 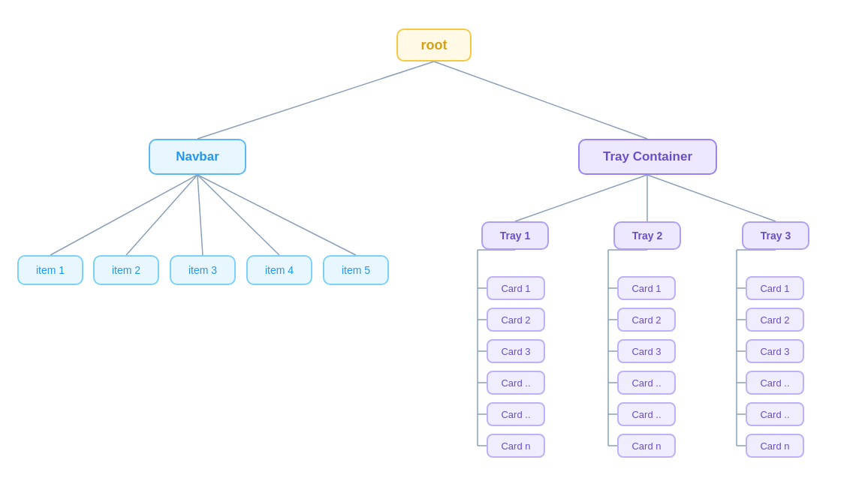 What do you see at coordinates (775, 446) in the screenshot?
I see `tray3-card-6: Card n` at bounding box center [775, 446].